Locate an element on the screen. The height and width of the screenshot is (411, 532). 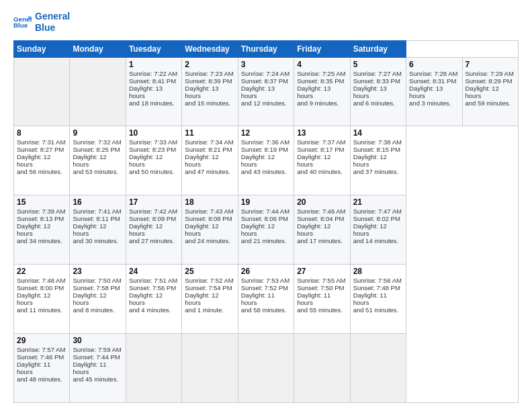
day-info: and 50 minutes. is located at coordinates (154, 172).